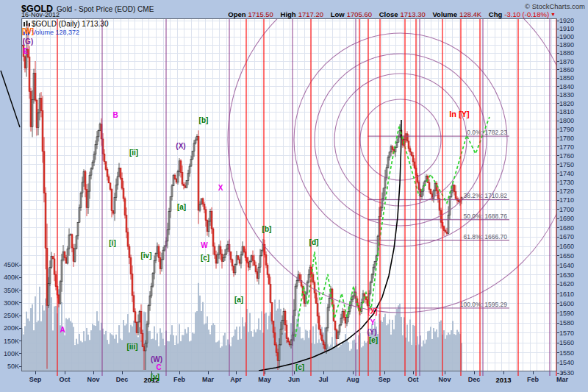  I want to click on price-axis-tick: 1710, so click(567, 200).